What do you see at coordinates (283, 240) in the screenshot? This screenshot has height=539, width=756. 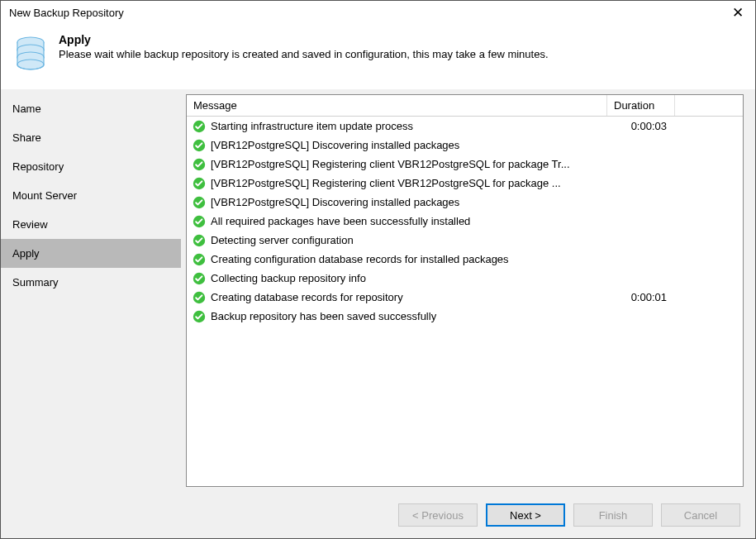 I see `message-text: Detecting server configuration` at bounding box center [283, 240].